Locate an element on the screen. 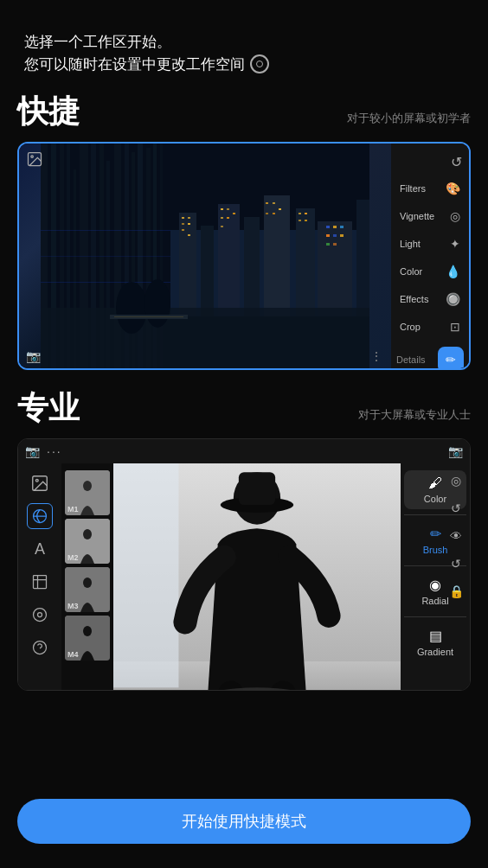 The height and width of the screenshot is (868, 488). right-icon-5: 🔒 is located at coordinates (457, 591).